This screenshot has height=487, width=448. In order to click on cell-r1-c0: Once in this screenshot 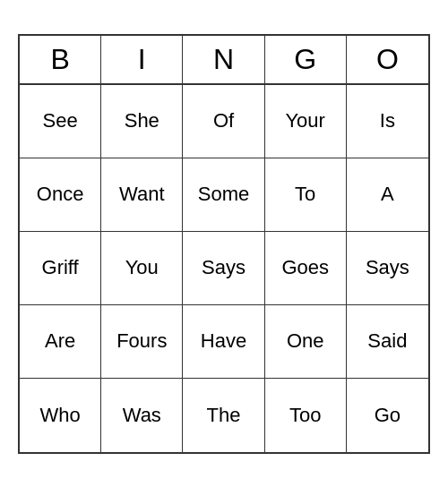, I will do `click(61, 195)`.